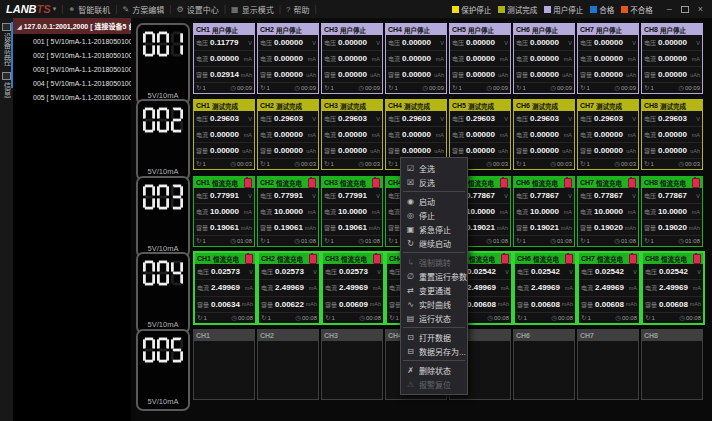 This screenshot has width=712, height=421. I want to click on capacity-label: 容量, so click(458, 74).